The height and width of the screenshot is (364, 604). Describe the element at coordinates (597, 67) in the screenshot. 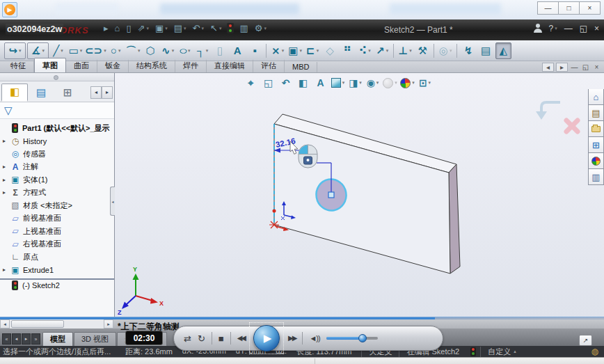

I see `doc-close-icon: ×` at that location.